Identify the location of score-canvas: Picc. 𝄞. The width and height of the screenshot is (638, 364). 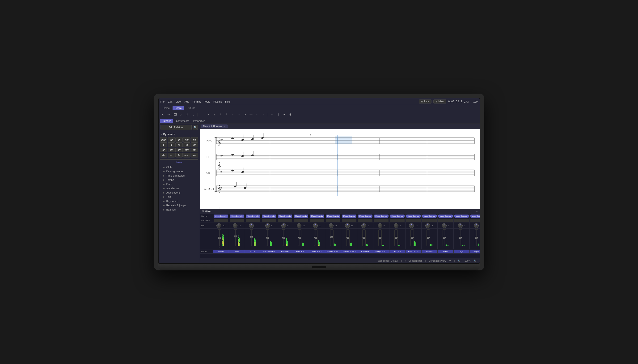
(340, 169).